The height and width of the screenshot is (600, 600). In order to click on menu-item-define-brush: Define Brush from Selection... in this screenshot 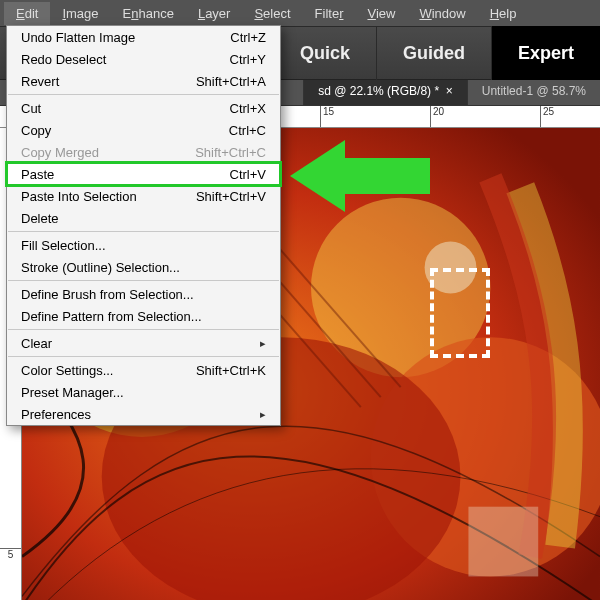, I will do `click(144, 294)`.